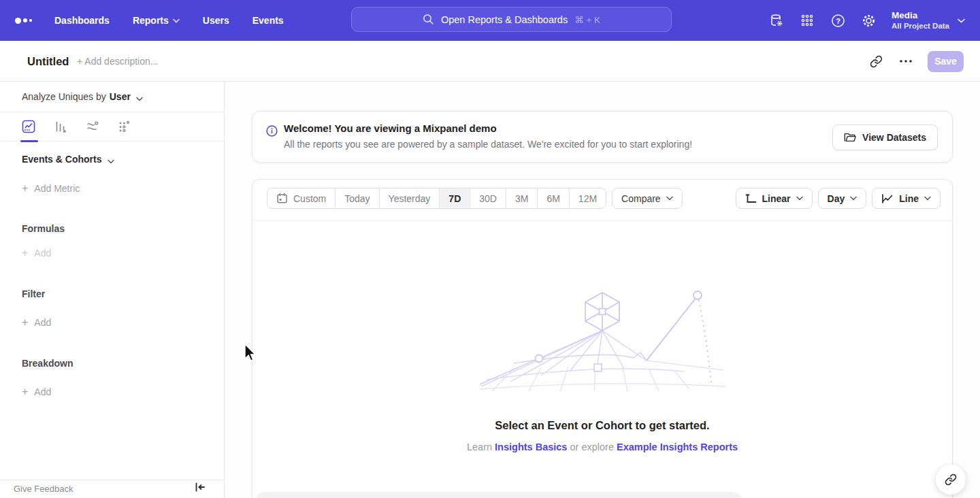  What do you see at coordinates (946, 61) in the screenshot?
I see `save-button: Save` at bounding box center [946, 61].